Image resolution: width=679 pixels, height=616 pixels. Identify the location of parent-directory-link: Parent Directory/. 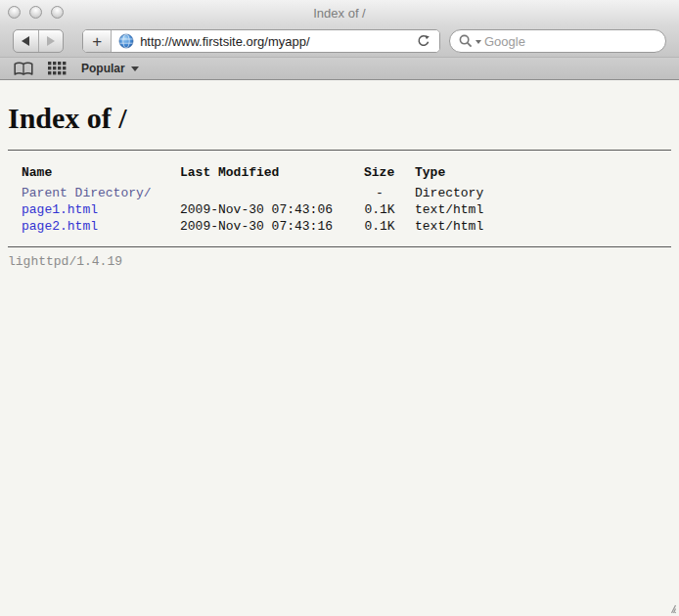
(86, 194).